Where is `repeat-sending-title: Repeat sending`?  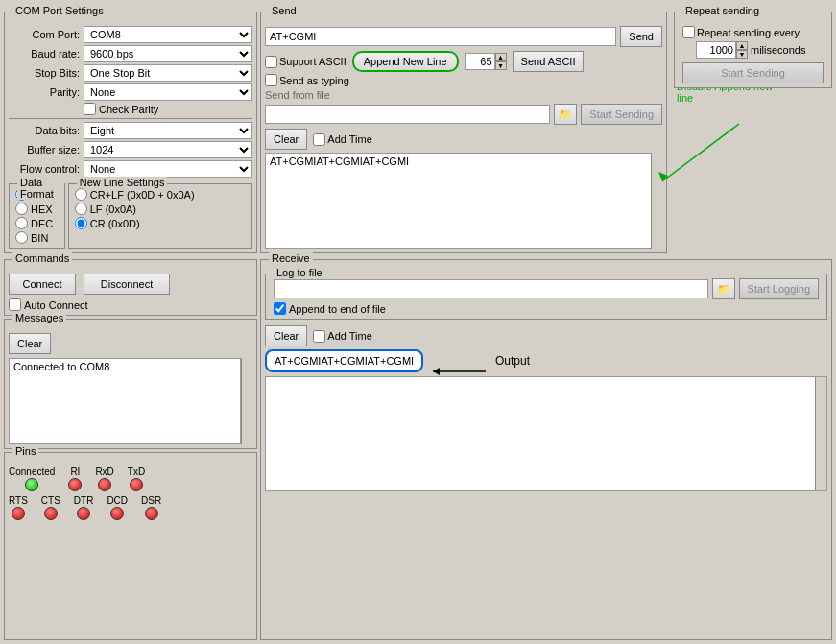 repeat-sending-title: Repeat sending is located at coordinates (722, 11).